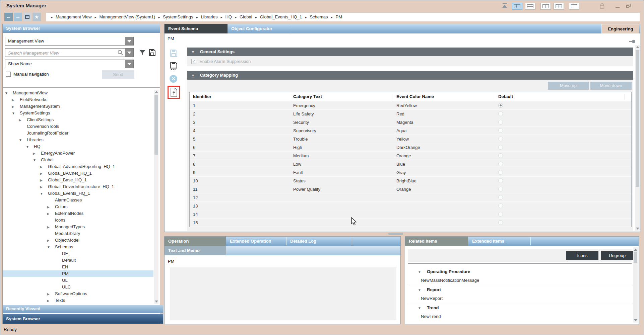 The height and width of the screenshot is (335, 644). What do you see at coordinates (156, 125) in the screenshot?
I see `tree-scrollbar-thumb` at bounding box center [156, 125].